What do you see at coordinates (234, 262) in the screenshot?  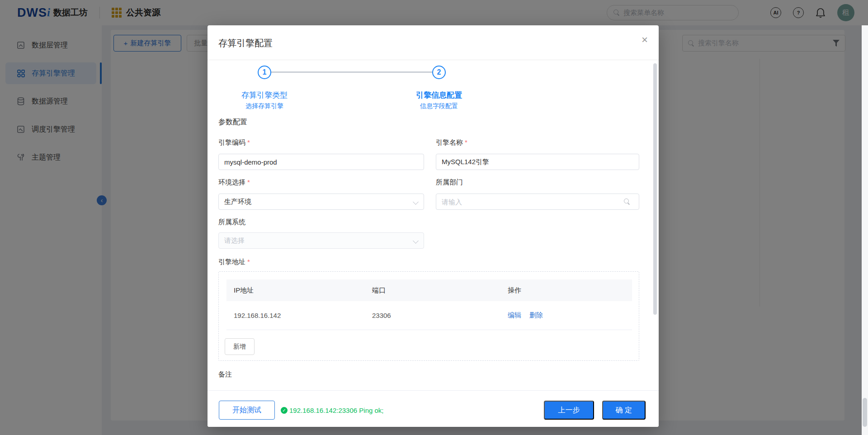 I see `engine-address-label: 引擎地址*` at bounding box center [234, 262].